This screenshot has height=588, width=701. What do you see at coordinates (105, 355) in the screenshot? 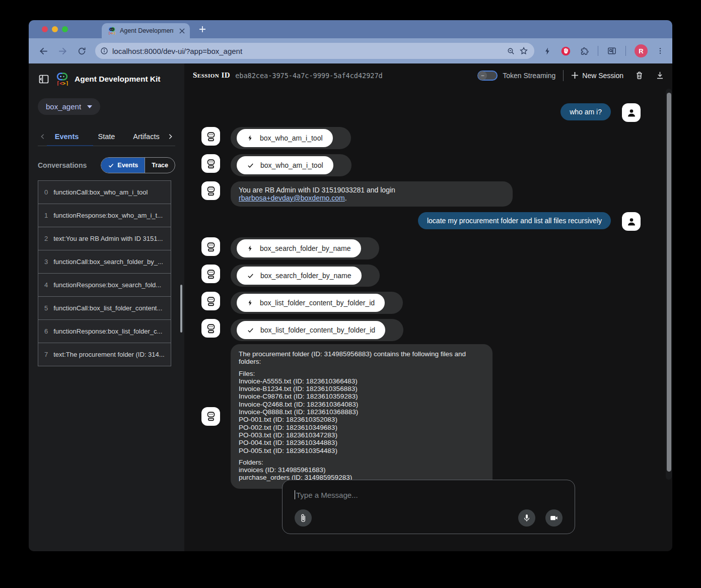
I see `event-row: 7text:The procurement folder (ID: 314...` at bounding box center [105, 355].